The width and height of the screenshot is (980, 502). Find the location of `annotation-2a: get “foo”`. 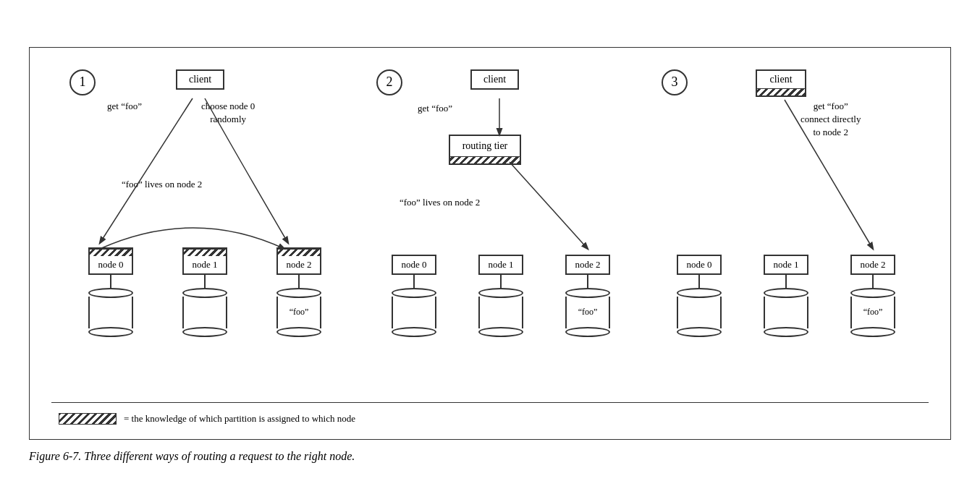

annotation-2a: get “foo” is located at coordinates (435, 109).